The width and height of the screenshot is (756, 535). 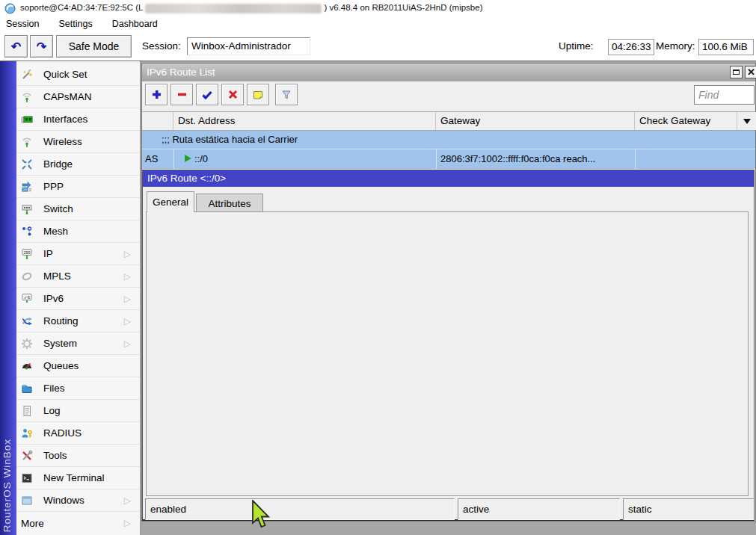 I want to click on route-table-header: Dst. Address Gateway Check Gateway, so click(x=449, y=121).